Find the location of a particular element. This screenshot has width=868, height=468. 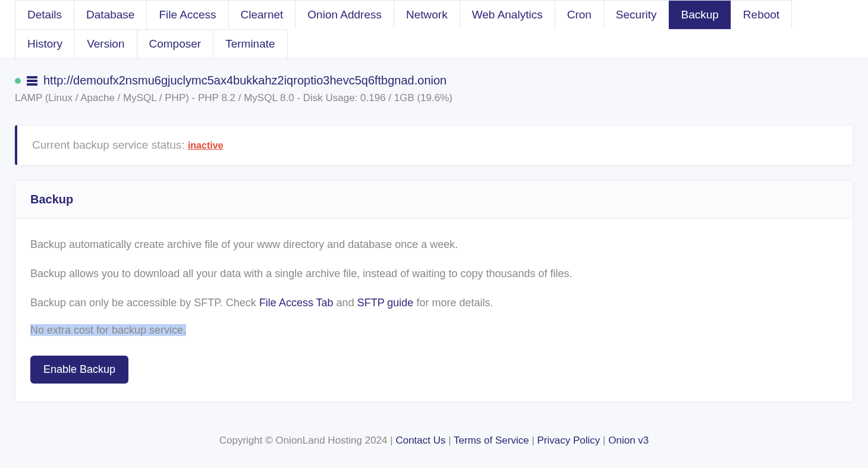

tabs-row-2: History Version Composer Terminate is located at coordinates (434, 44).